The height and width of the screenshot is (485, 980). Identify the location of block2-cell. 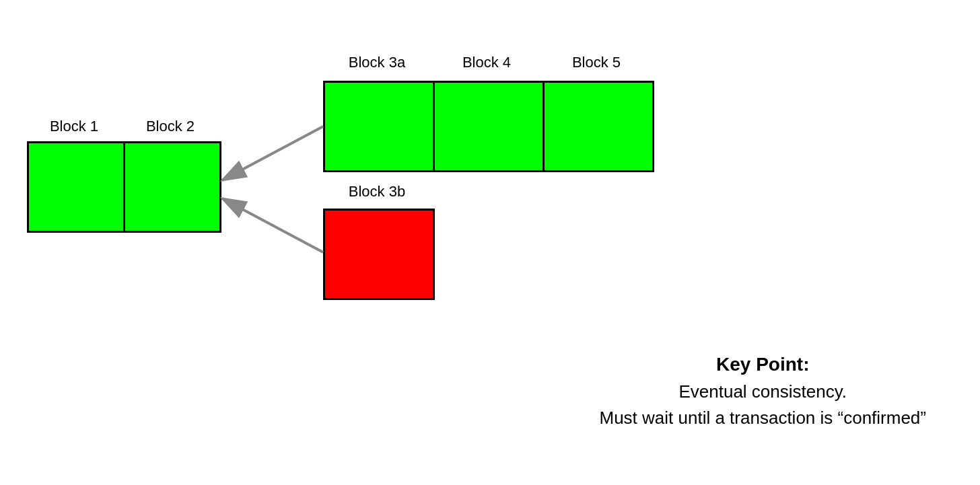
(172, 187).